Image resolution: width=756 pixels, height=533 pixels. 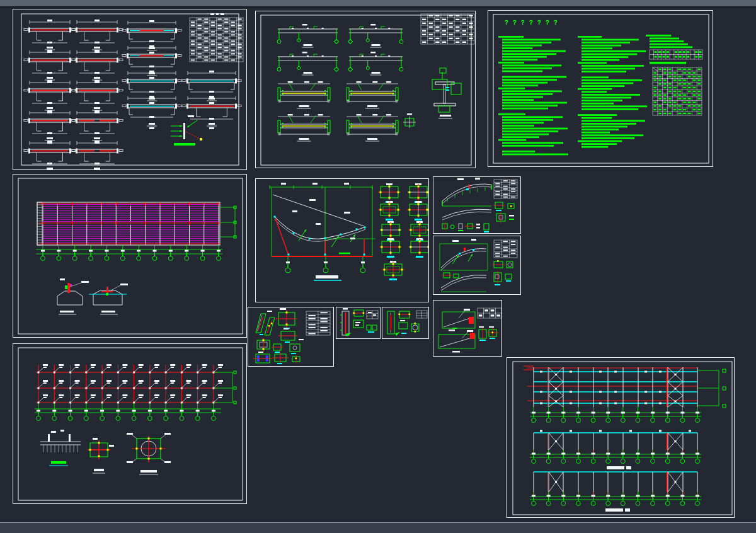 What do you see at coordinates (614, 510) in the screenshot?
I see `elevation-2-caption` at bounding box center [614, 510].